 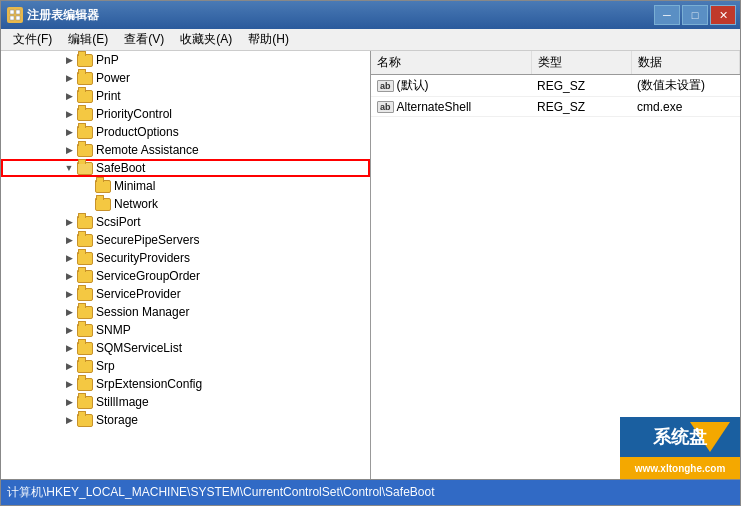 What do you see at coordinates (186, 294) in the screenshot?
I see `tree-item: ▶ServiceProvider` at bounding box center [186, 294].